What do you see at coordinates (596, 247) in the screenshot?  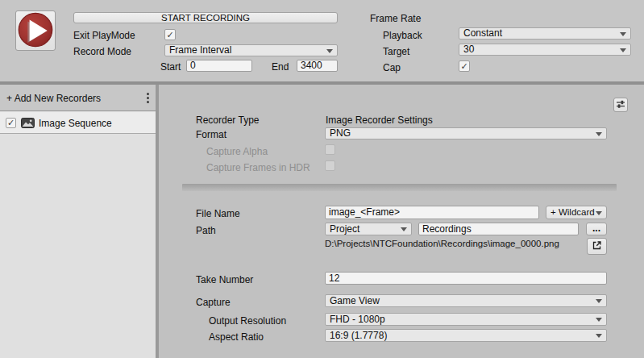 I see `open-path-button` at bounding box center [596, 247].